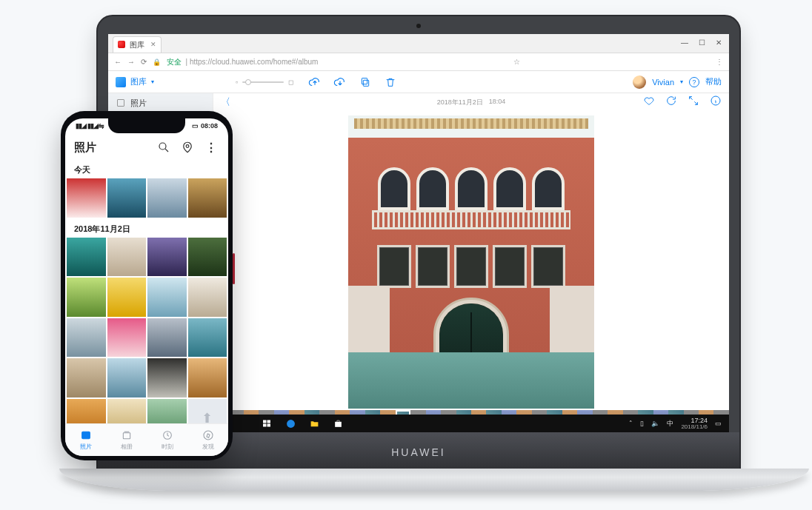 The width and height of the screenshot is (812, 510). I want to click on phone-header: 照片 ⋮, so click(147, 147).